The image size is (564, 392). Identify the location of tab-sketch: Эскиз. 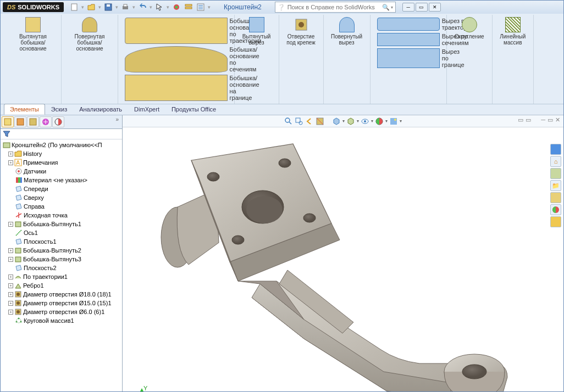
(59, 109).